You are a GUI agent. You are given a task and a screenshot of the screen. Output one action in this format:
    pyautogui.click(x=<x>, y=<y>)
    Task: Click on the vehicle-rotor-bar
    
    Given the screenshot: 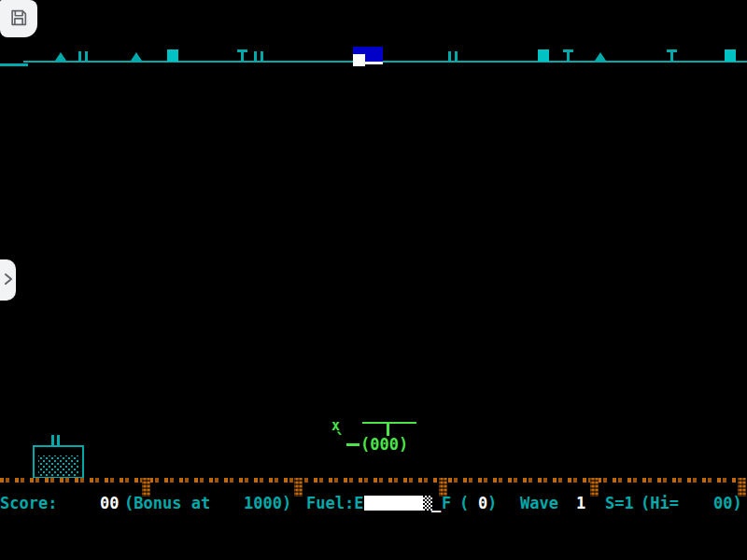 What is the action you would take?
    pyautogui.click(x=389, y=423)
    